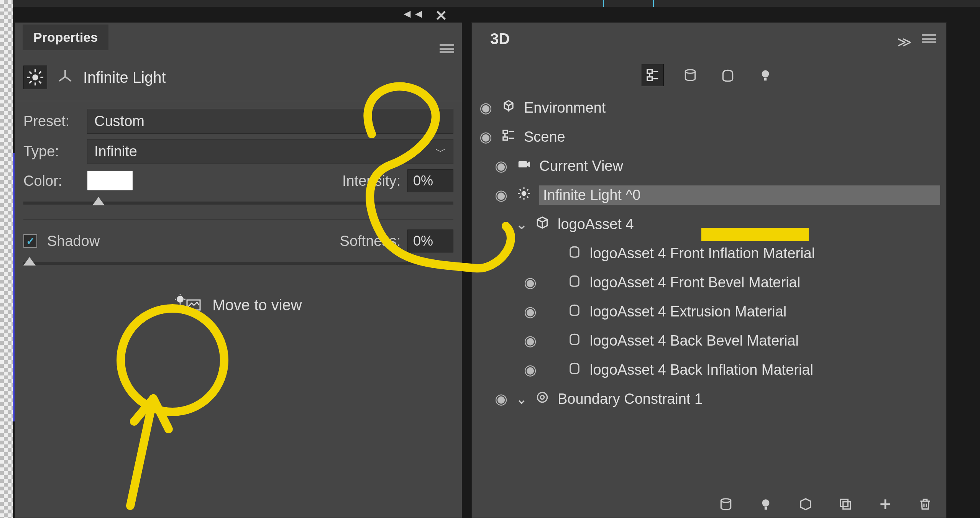  I want to click on constraint-icon, so click(542, 399).